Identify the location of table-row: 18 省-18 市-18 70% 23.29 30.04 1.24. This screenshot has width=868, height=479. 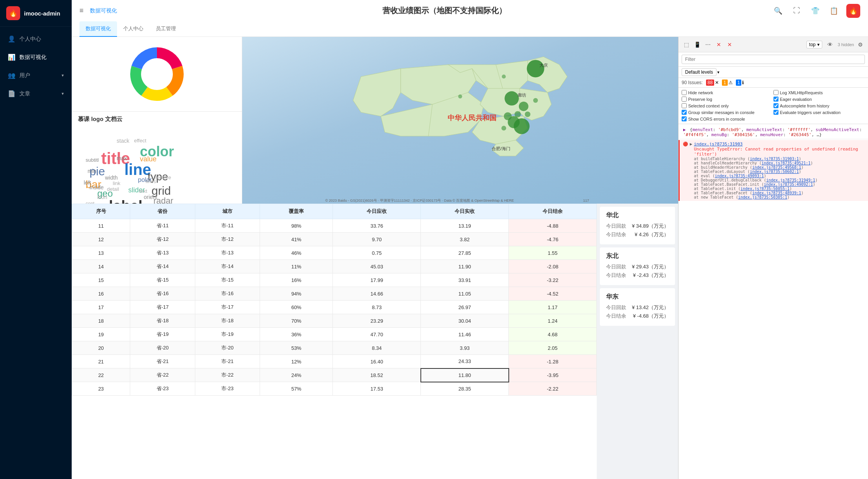
(334, 321).